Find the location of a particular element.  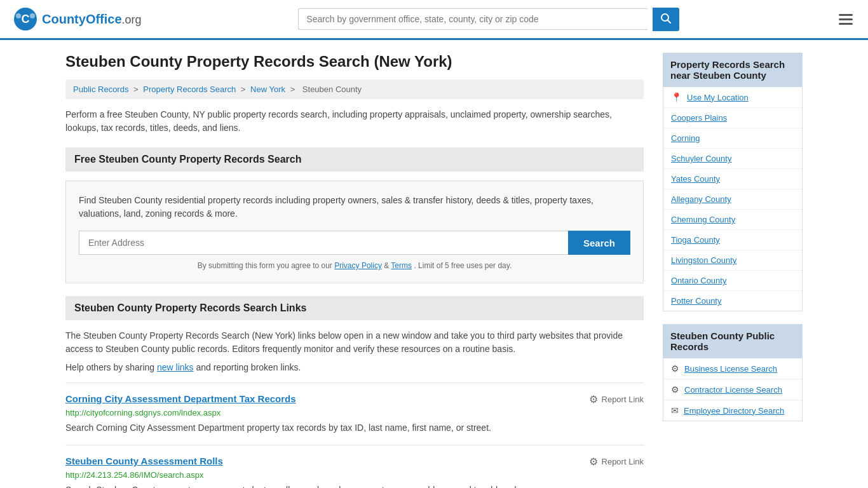

sidebar-item-potter-county: Potter County is located at coordinates (733, 301).